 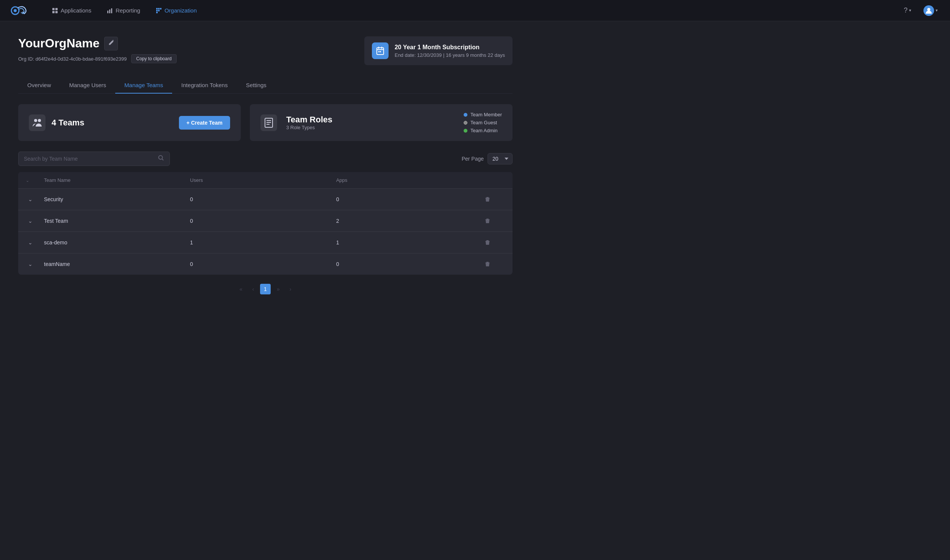 What do you see at coordinates (97, 59) in the screenshot?
I see `org-id-row: Org ID: d64f2e4d-0d32-4c0b-bdae-891f693e…` at bounding box center [97, 59].